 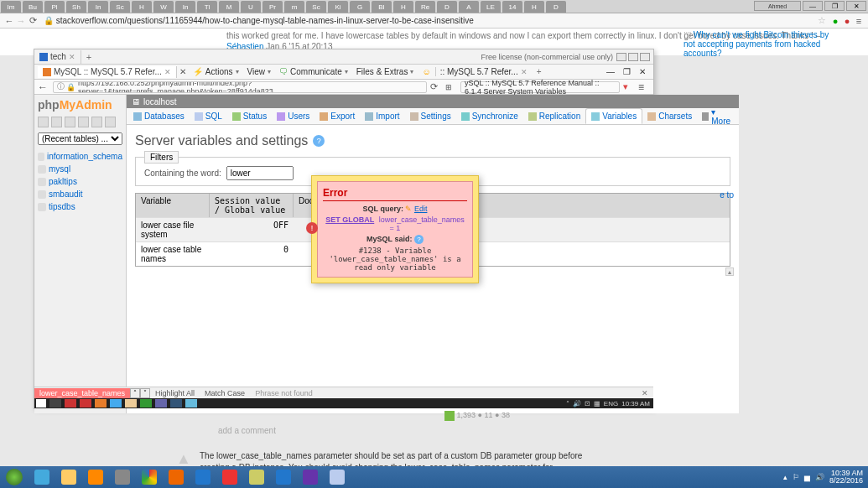 What do you see at coordinates (81, 206) in the screenshot?
I see `pma-database-item: tipsdbs` at bounding box center [81, 206].